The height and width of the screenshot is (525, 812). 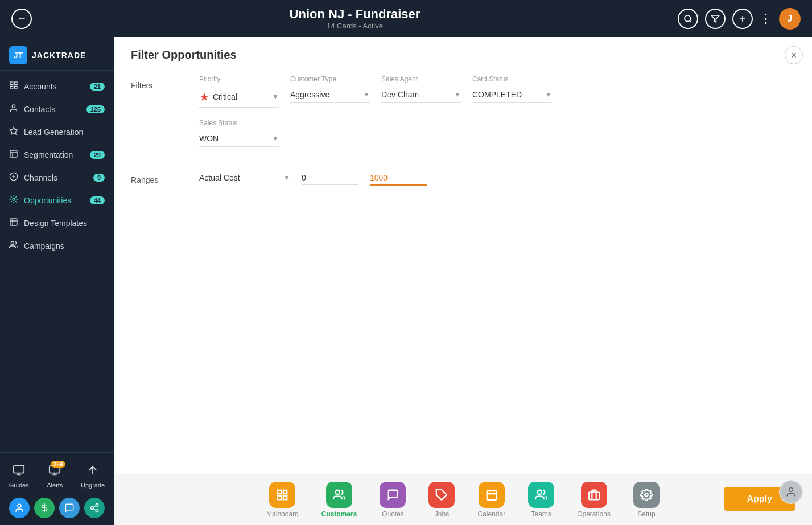 I want to click on sidebar-item-campaigns: Campaigns, so click(x=57, y=246).